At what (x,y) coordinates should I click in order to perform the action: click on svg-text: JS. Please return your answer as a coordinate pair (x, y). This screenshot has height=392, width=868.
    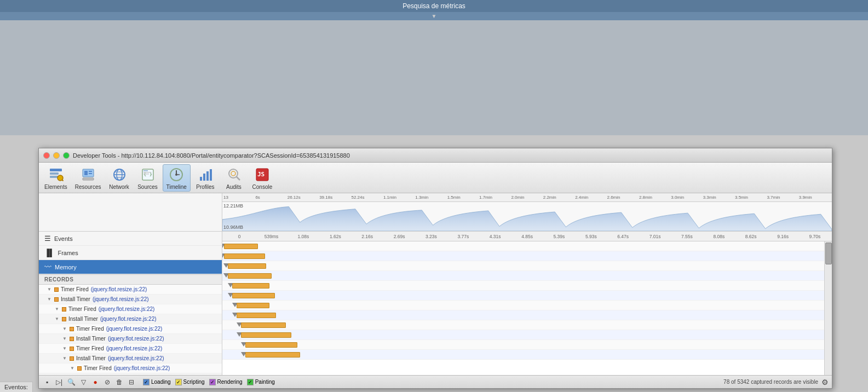
    Looking at the image, I should click on (261, 174).